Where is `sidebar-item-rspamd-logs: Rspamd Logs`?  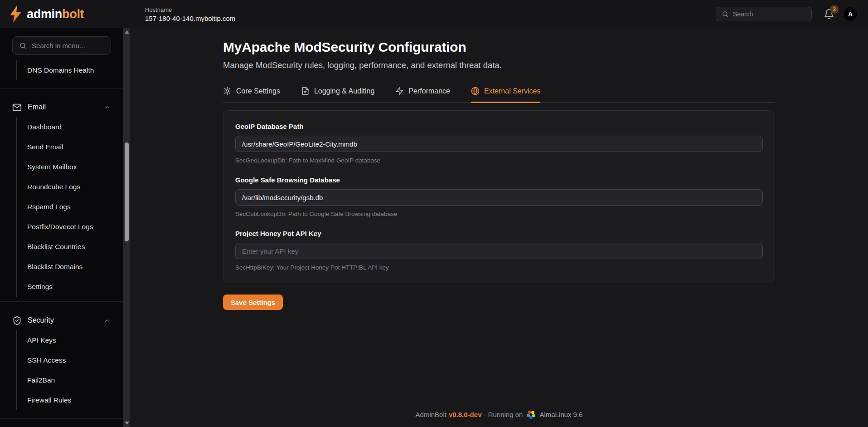 sidebar-item-rspamd-logs: Rspamd Logs is located at coordinates (70, 207).